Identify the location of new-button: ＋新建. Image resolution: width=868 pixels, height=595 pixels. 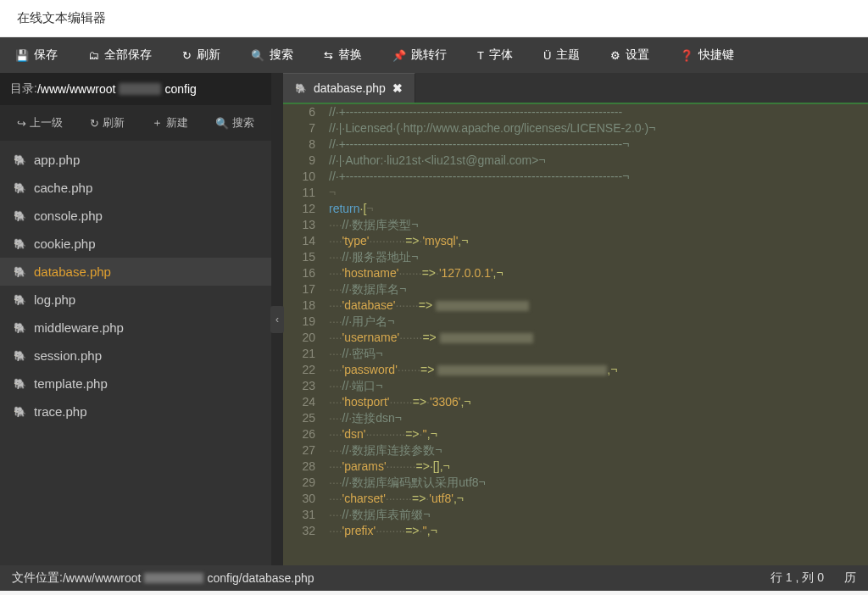
(170, 123).